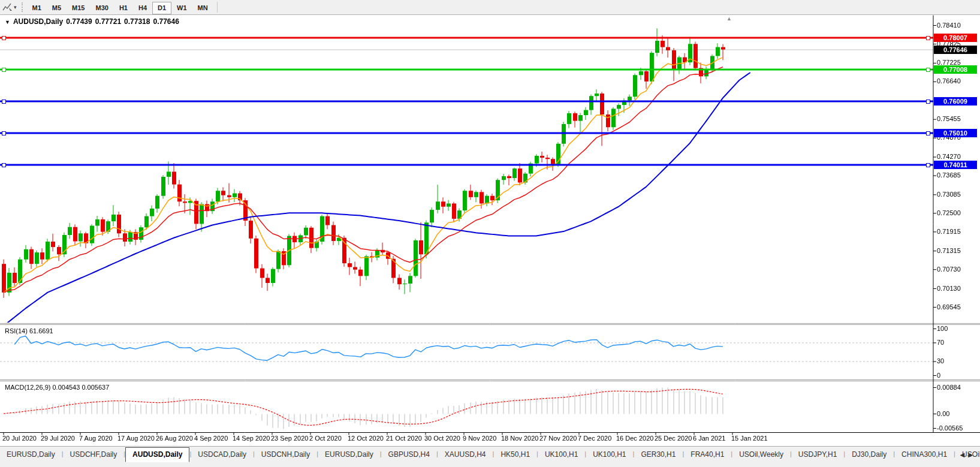  I want to click on timeframe-button-h4: H4, so click(143, 8).